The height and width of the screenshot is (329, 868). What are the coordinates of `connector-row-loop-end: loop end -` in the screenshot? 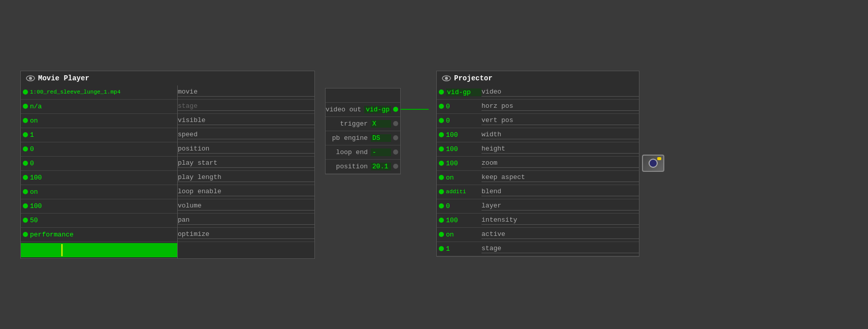 It's located at (363, 153).